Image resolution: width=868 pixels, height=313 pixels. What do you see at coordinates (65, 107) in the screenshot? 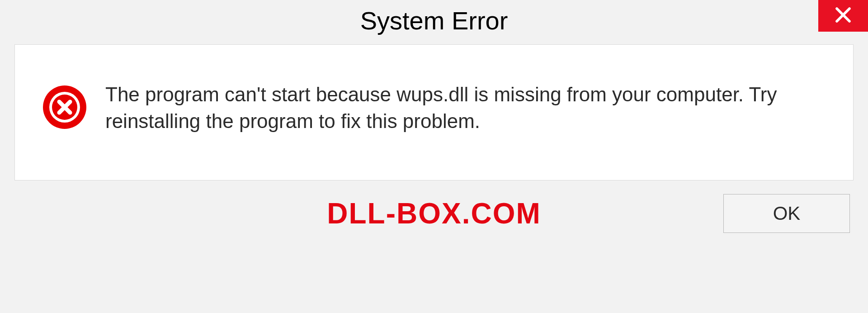
I see `error-icon` at bounding box center [65, 107].